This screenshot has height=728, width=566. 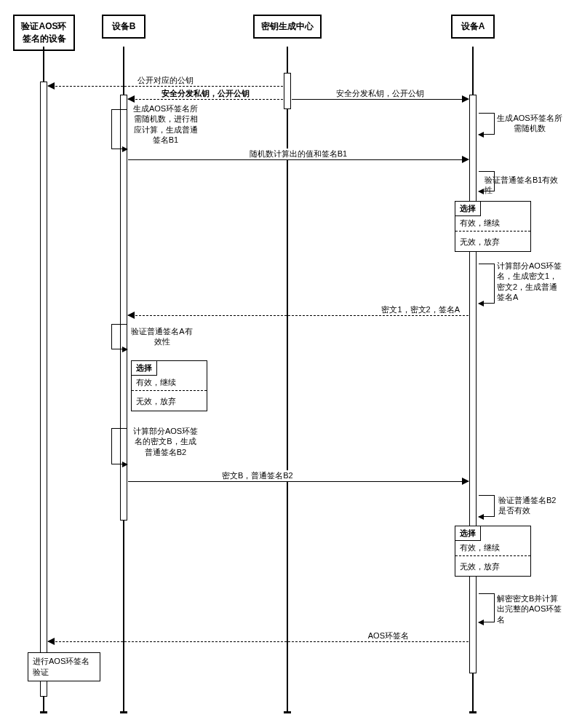 I want to click on selfcall-a-gen-rand, so click(x=487, y=124).